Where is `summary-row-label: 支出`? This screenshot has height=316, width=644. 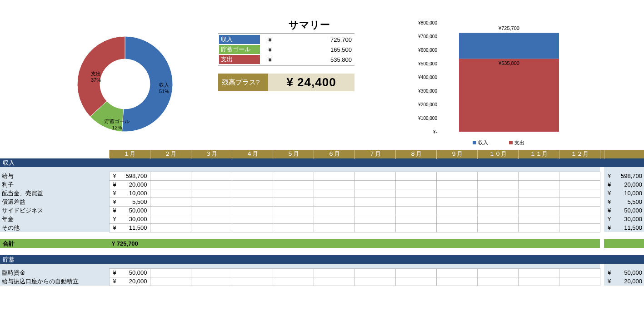 summary-row-label: 支出 is located at coordinates (240, 59).